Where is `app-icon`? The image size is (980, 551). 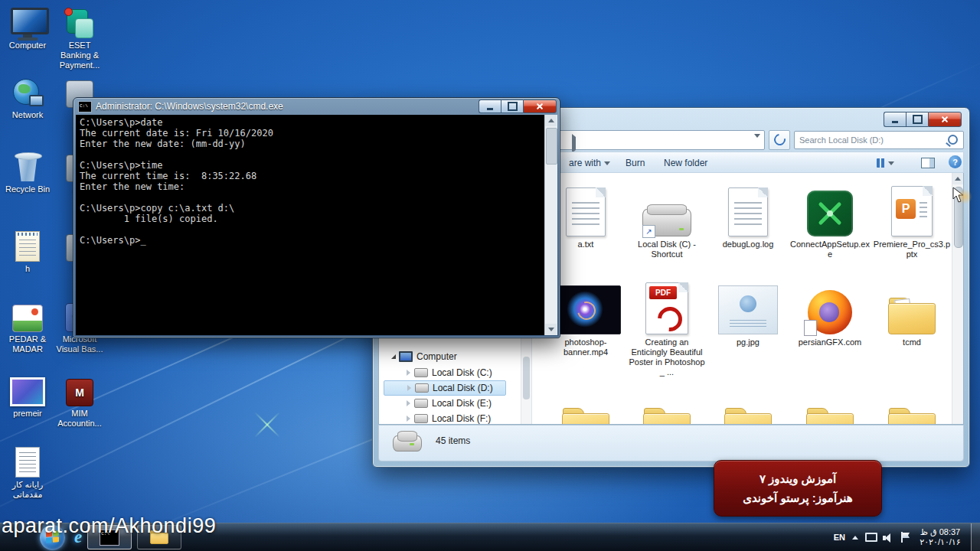
app-icon is located at coordinates (28, 318).